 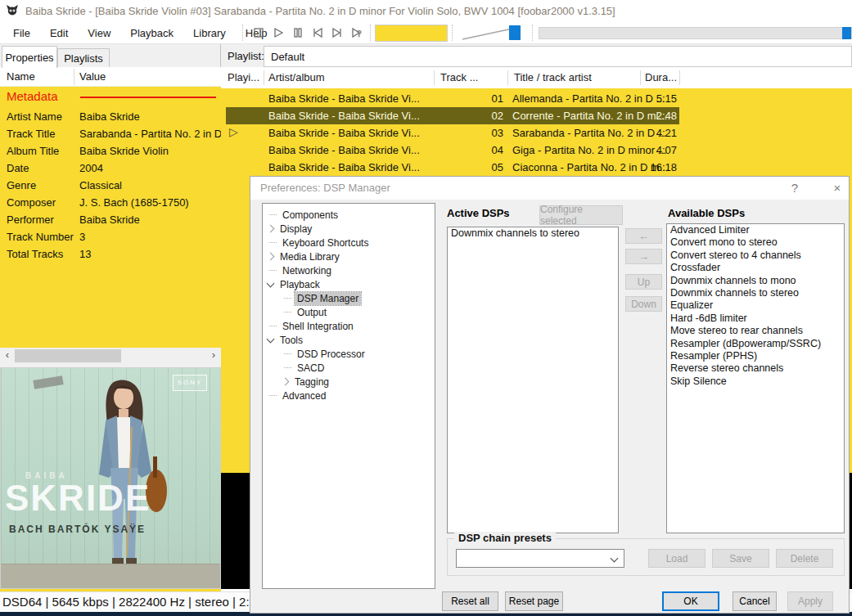 What do you see at coordinates (805, 558) in the screenshot?
I see `delete-button: Delete` at bounding box center [805, 558].